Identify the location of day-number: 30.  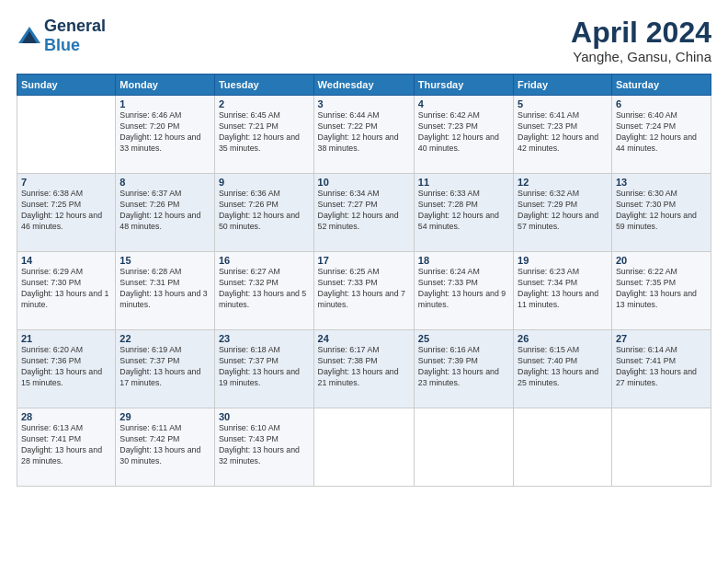
(265, 417).